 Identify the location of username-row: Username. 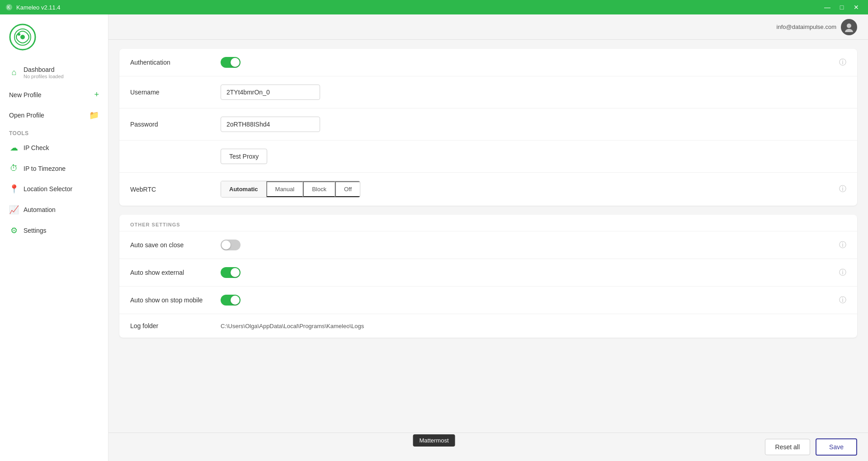
(488, 92).